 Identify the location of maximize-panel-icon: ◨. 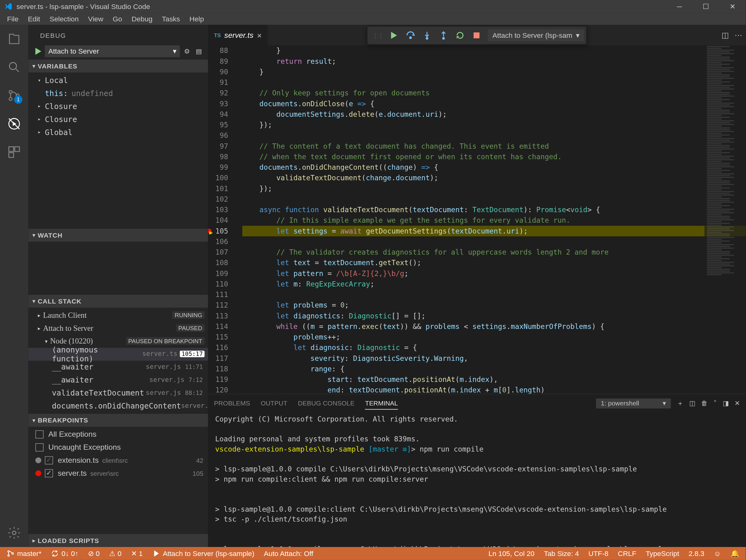
(726, 403).